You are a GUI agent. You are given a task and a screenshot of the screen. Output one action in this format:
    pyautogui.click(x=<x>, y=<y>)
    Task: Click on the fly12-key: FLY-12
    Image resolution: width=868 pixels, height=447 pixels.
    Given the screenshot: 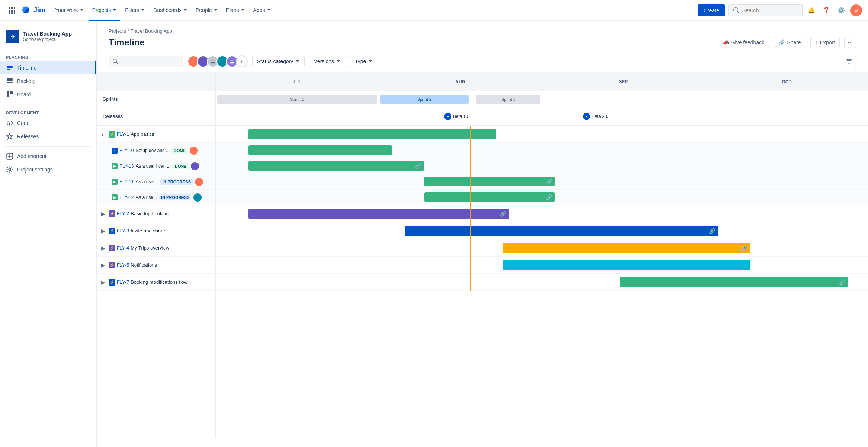 What is the action you would take?
    pyautogui.click(x=126, y=197)
    